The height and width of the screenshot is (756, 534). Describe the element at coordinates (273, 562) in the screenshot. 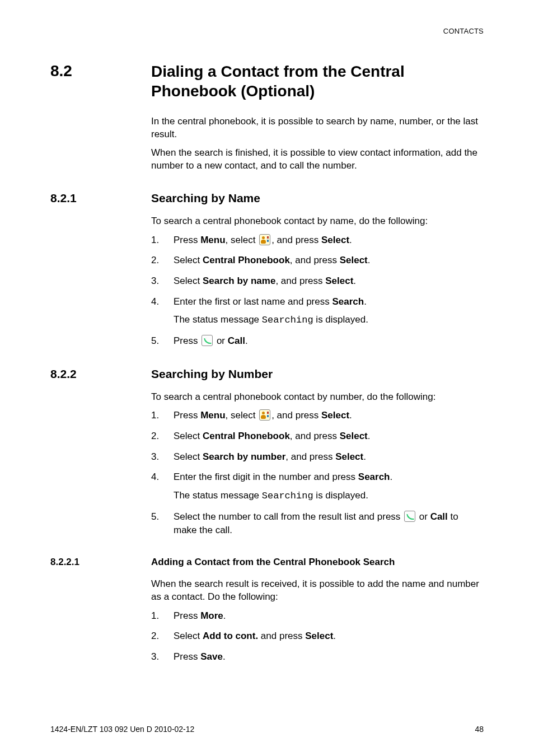

I see `section-title: Adding a Contact from the Central Phoneb…` at that location.